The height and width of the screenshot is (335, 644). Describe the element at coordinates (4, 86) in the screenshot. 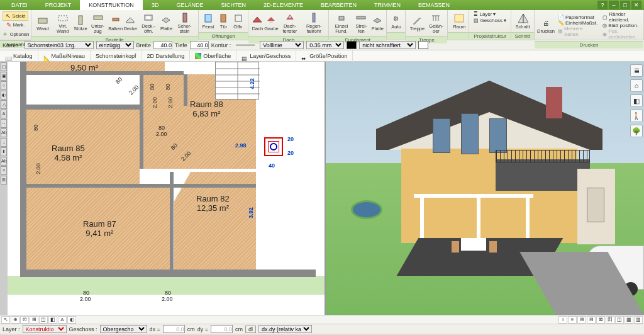

I see `strip-btn-3: ○` at that location.